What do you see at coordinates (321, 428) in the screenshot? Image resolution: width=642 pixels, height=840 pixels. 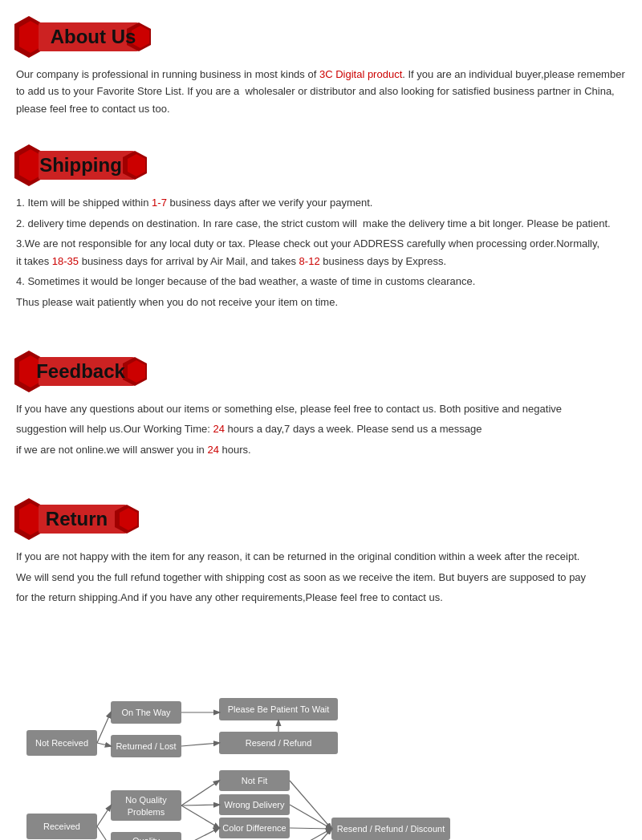 I see `feedback-line-2: suggestion will help us.Our Working Time…` at bounding box center [321, 428].